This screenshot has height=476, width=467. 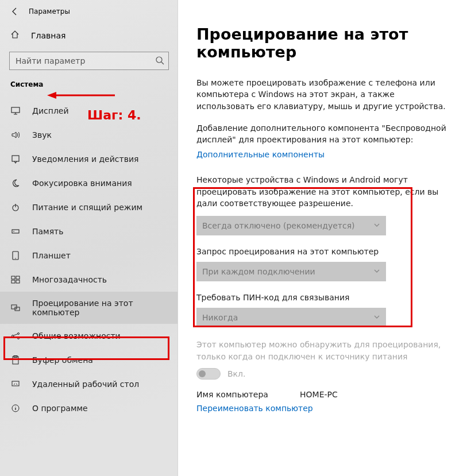 What do you see at coordinates (220, 318) in the screenshot?
I see `dropdown-value: Никогда` at bounding box center [220, 318].